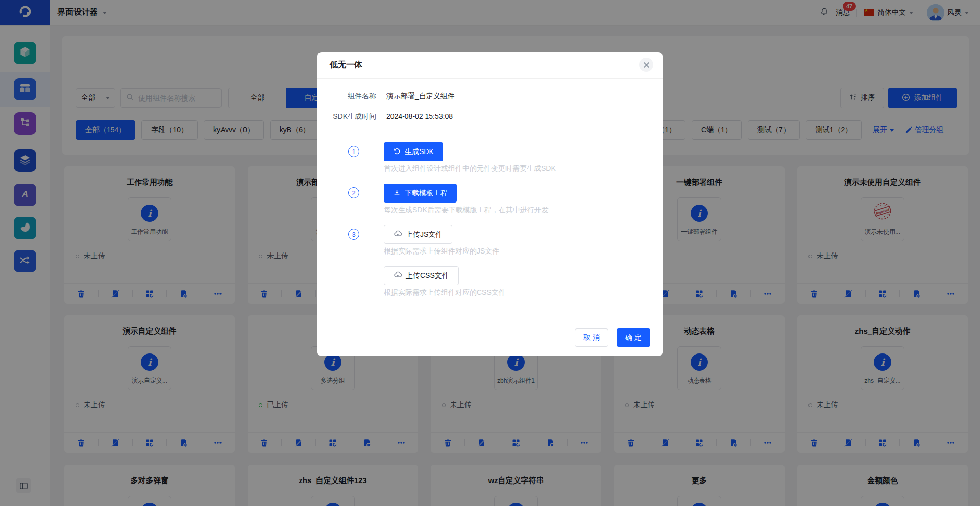 The width and height of the screenshot is (980, 506). Describe the element at coordinates (354, 193) in the screenshot. I see `step-number: 2` at that location.